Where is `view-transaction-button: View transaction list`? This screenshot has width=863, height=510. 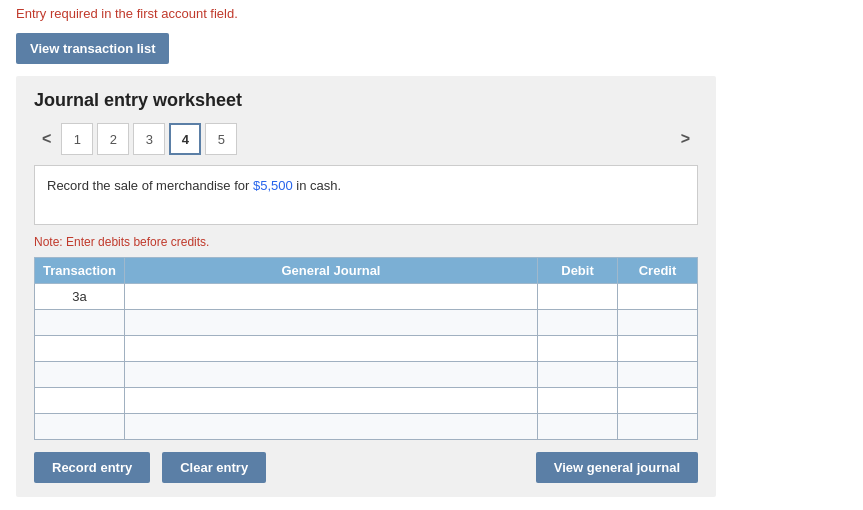
view-transaction-button: View transaction list is located at coordinates (92, 48).